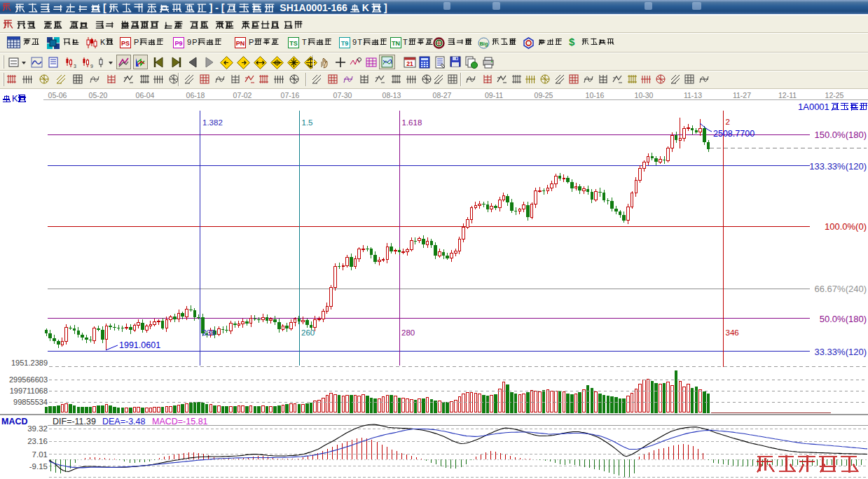 This screenshot has width=868, height=479. Describe the element at coordinates (443, 95) in the screenshot. I see `svg-text: 08-27` at that location.